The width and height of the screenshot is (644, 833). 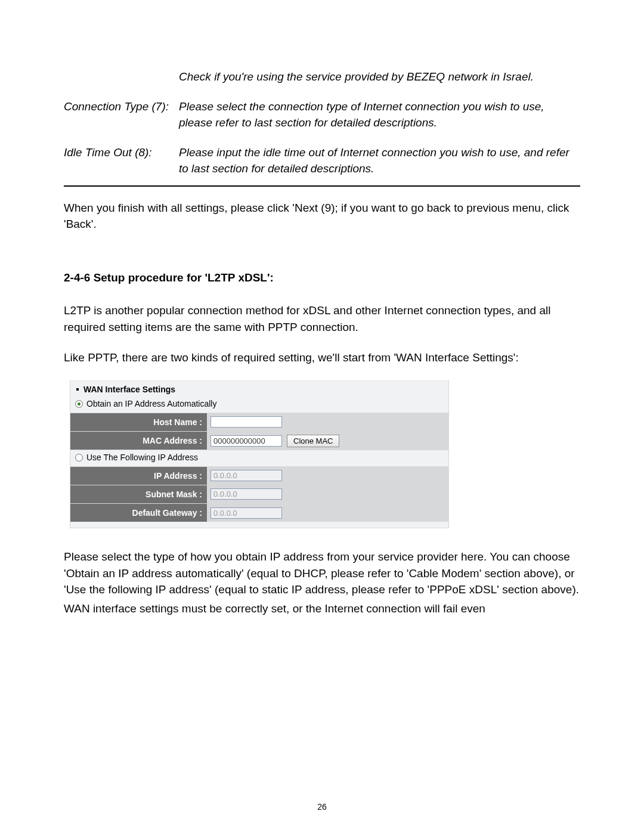 I want to click on label-mac-address: MAC Address :, so click(x=138, y=441).